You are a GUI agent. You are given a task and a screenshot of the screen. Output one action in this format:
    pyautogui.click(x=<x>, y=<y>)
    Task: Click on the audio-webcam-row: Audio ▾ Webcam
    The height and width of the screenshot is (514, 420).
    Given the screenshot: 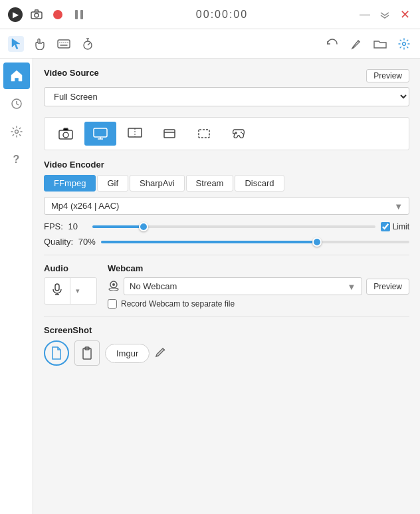 What is the action you would take?
    pyautogui.click(x=227, y=286)
    